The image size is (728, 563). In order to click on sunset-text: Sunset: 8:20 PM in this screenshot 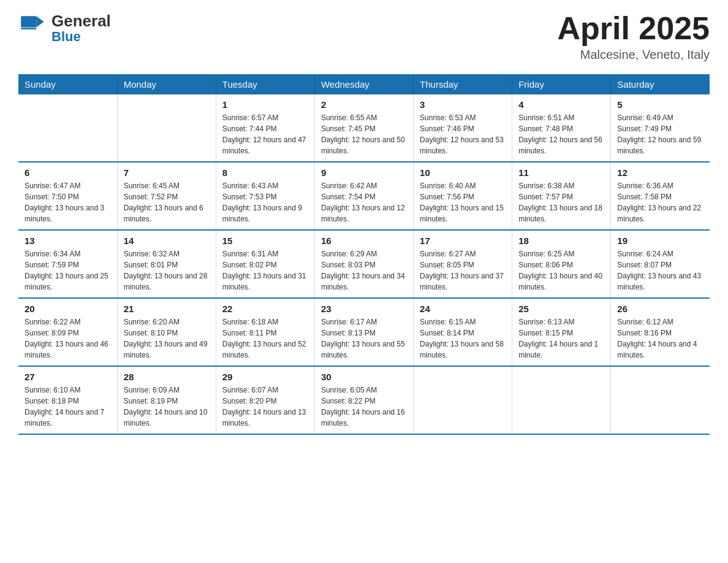, I will do `click(265, 401)`.